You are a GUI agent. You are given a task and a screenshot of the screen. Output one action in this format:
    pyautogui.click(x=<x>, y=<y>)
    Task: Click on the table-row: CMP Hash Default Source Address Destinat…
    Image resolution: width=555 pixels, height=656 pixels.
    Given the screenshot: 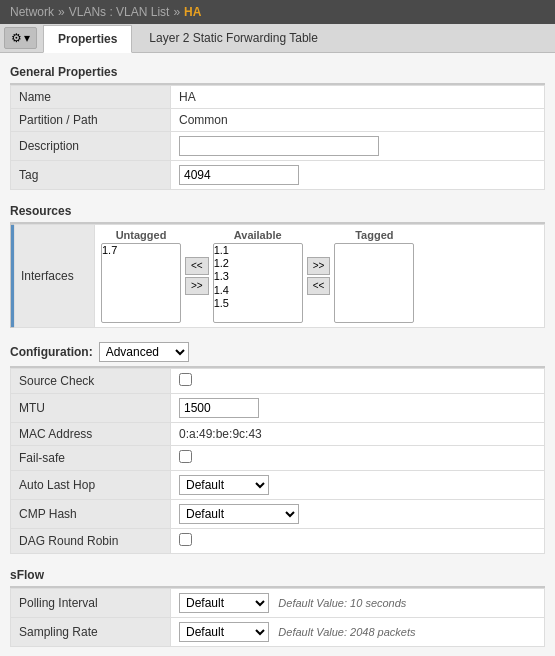 What is the action you would take?
    pyautogui.click(x=278, y=514)
    